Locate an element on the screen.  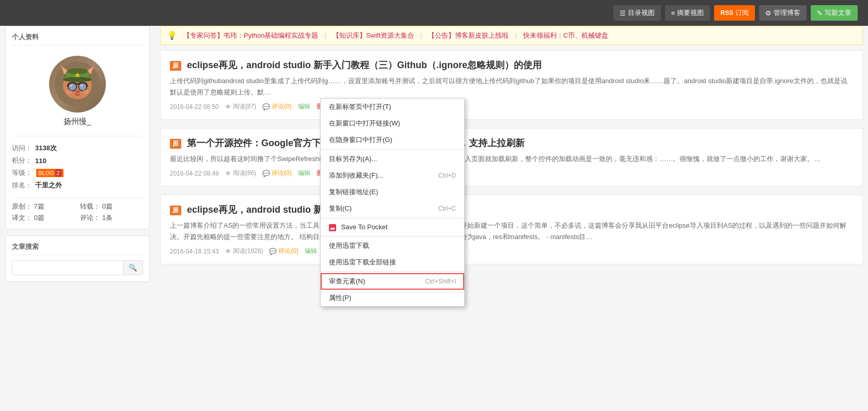
article-card-2: 原 第一个开源控件：Google官方下拉刷新控件SwipeRefreshLayo… is located at coordinates (511, 157).